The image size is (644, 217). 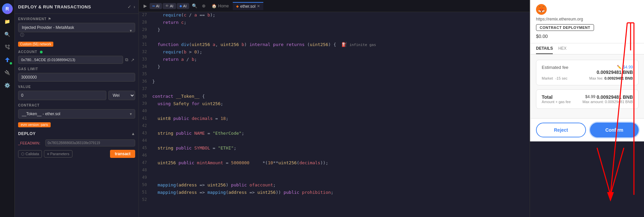 I want to click on code-line: 49, so click(x=334, y=178).